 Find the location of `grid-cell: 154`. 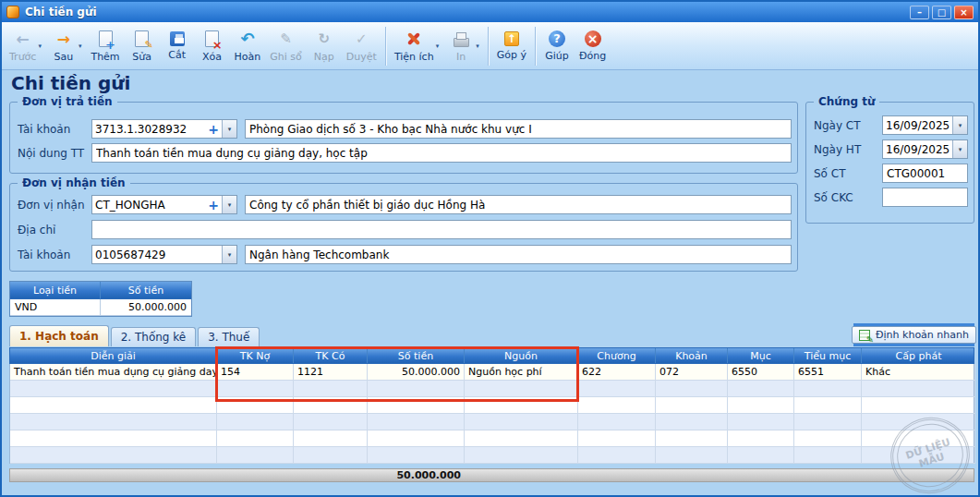

grid-cell: 154 is located at coordinates (255, 372).